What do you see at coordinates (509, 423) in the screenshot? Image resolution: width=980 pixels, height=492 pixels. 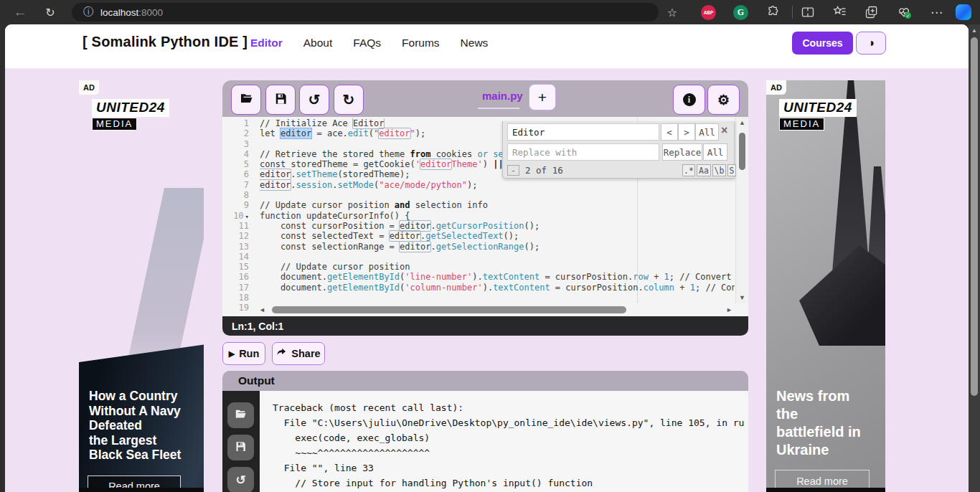 I see `output-line: File "C:\Users\juliu\OneDrive\Desktop\py…` at bounding box center [509, 423].